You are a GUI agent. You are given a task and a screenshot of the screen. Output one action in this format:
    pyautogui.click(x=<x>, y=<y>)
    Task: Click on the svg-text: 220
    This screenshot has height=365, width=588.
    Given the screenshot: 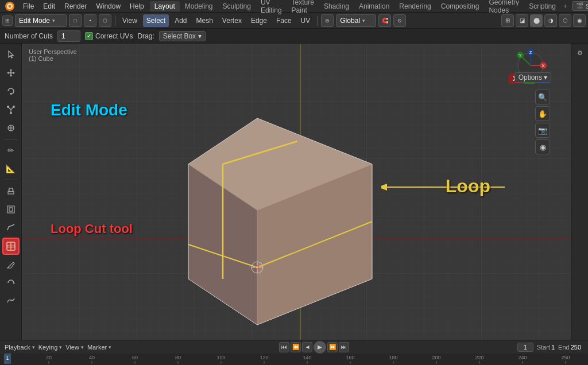 What is the action you would take?
    pyautogui.click(x=479, y=358)
    